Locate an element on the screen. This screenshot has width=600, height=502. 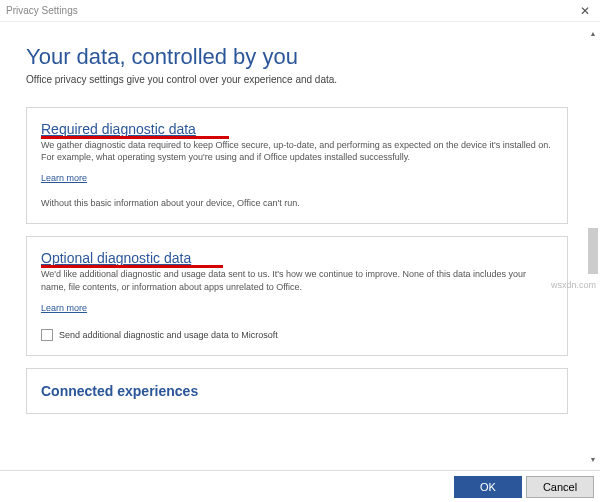
watermark: wsxdn.com is located at coordinates (574, 285).